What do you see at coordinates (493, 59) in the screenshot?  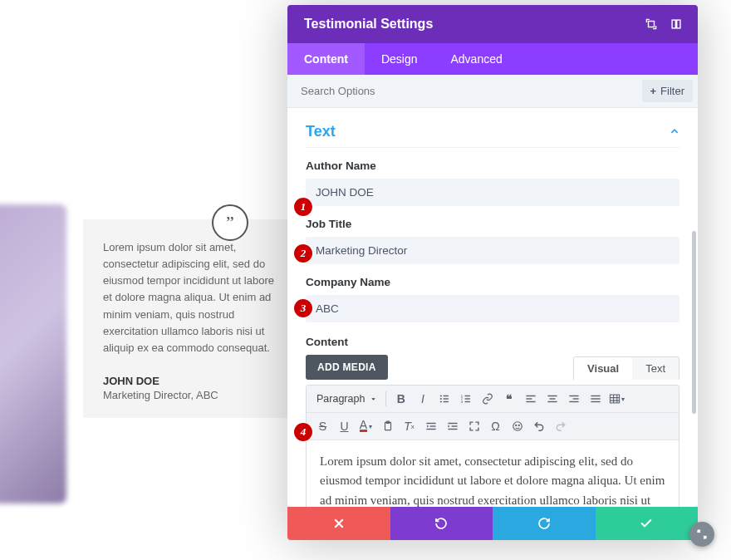 I see `settings-tabs: Content Design Advanced` at bounding box center [493, 59].